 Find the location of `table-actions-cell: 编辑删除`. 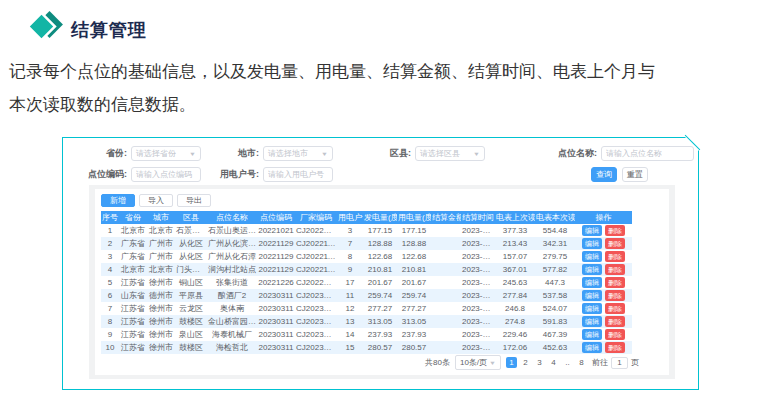

table-actions-cell: 编辑删除 is located at coordinates (604, 334).